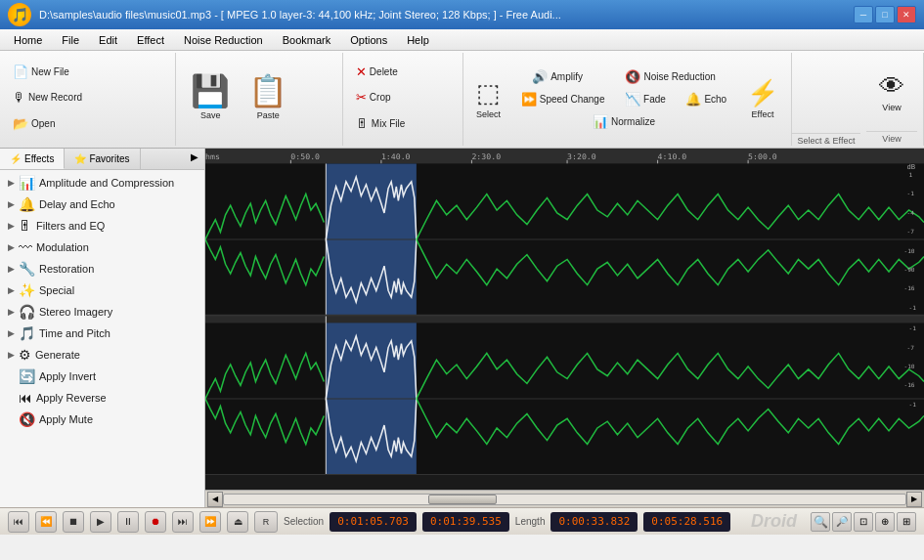 The width and height of the screenshot is (924, 560). Describe the element at coordinates (909, 270) in the screenshot. I see `svg-text: -90` at that location.